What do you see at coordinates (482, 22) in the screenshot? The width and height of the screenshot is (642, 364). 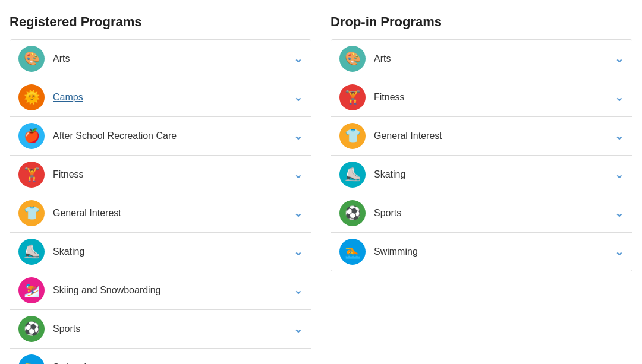 I see `dropin-title: Drop-in Programs` at bounding box center [482, 22].